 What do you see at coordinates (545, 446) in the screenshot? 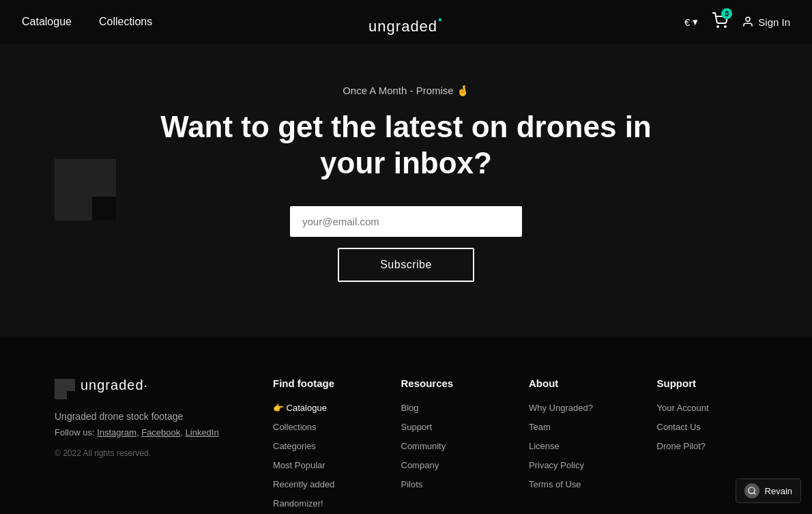
I see `license-link: License` at bounding box center [545, 446].